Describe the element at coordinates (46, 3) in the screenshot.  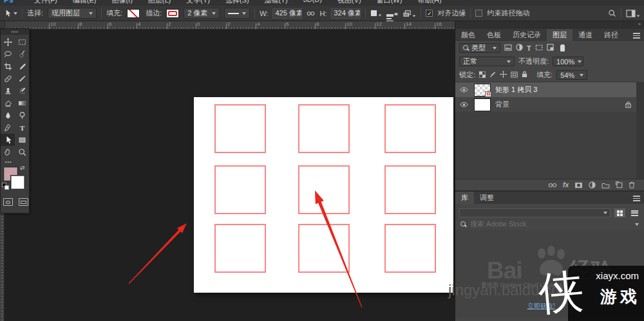
I see `menu-item: 文件(F)` at that location.